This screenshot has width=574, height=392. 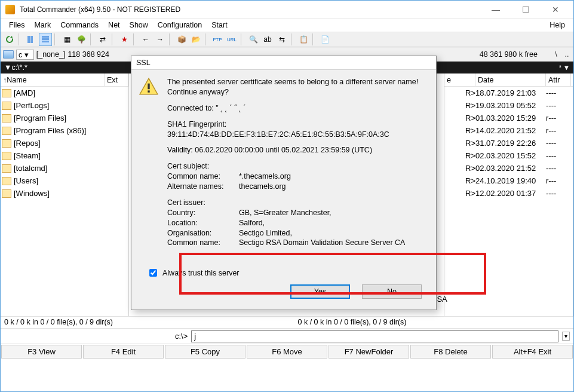 What do you see at coordinates (65, 93) in the screenshot?
I see `list-item: [AMD]` at bounding box center [65, 93].